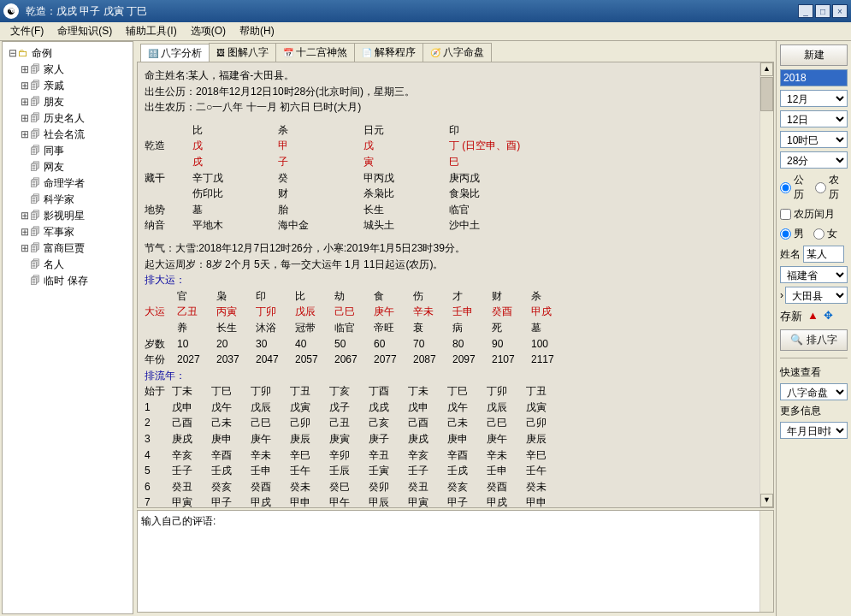 The height and width of the screenshot is (616, 851). What do you see at coordinates (455, 446) in the screenshot?
I see `liunian-grid: 始于丁未丁巳丁卯丁丑丁亥丁酉丁未丁巳丁卯丁丑1戊申戊午戊辰戊寅戊子戊戌戊申戊午戊…` at bounding box center [455, 446].